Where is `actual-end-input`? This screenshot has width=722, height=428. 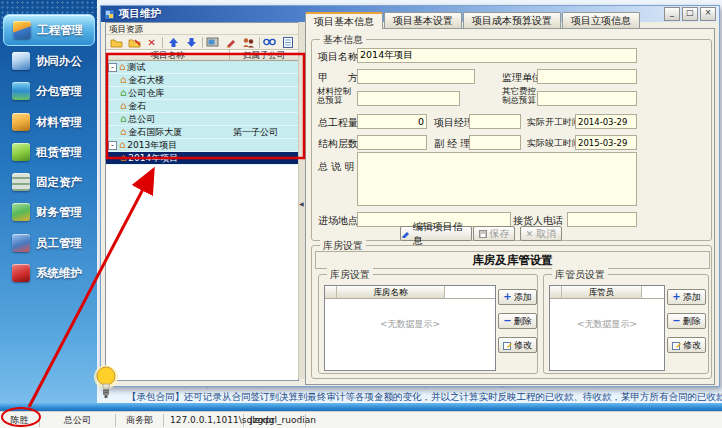 actual-end-input is located at coordinates (606, 142).